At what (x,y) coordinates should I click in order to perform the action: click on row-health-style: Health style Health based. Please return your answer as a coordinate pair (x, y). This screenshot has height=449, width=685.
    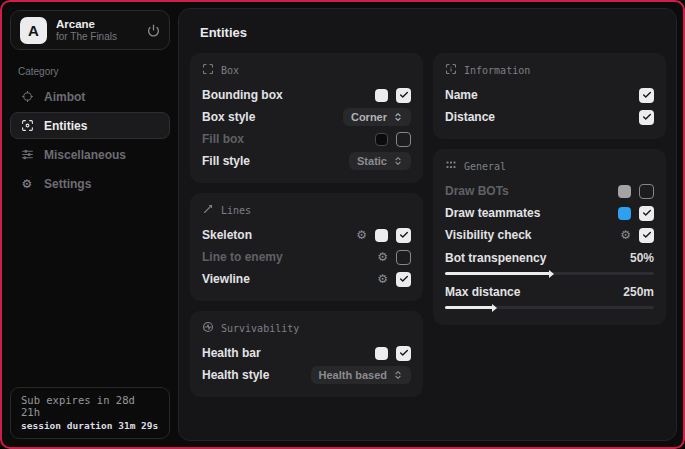
    Looking at the image, I should click on (306, 375).